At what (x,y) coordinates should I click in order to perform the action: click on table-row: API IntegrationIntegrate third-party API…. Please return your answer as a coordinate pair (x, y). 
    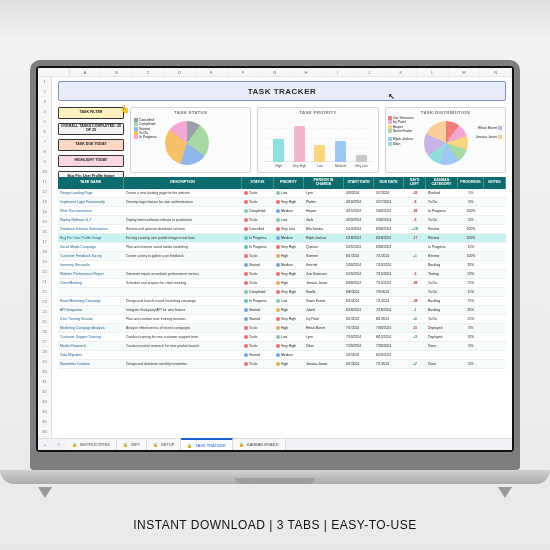
    Looking at the image, I should click on (282, 310).